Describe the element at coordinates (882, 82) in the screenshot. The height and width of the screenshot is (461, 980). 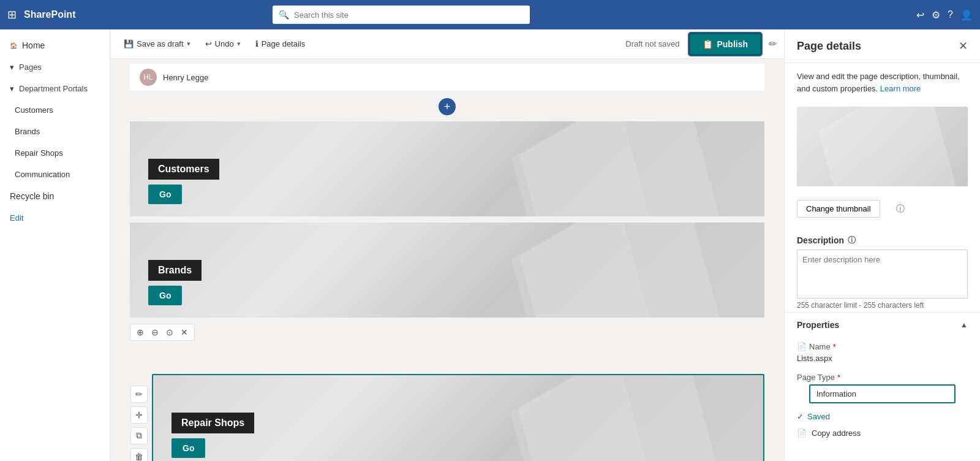
I see `panel-description: View and edit the page description, thum…` at that location.